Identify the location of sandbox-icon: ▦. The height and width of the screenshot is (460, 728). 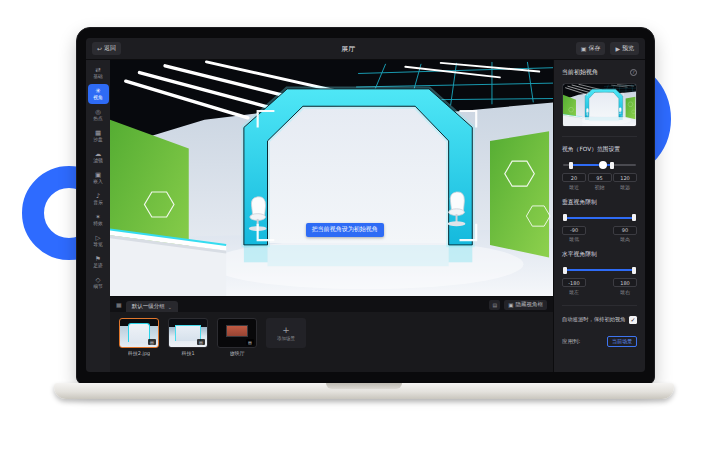
(98, 133).